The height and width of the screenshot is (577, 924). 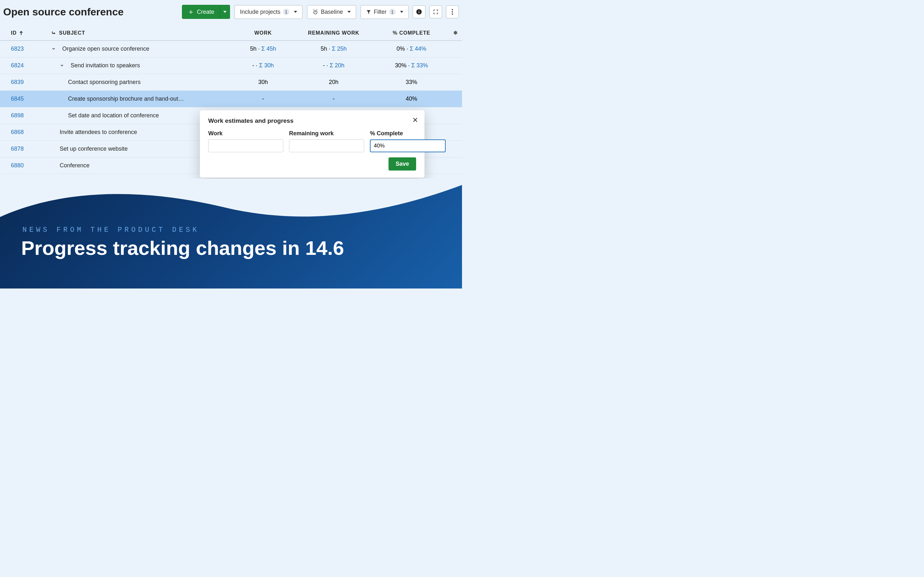 I want to click on sort-asc-icon, so click(x=21, y=33).